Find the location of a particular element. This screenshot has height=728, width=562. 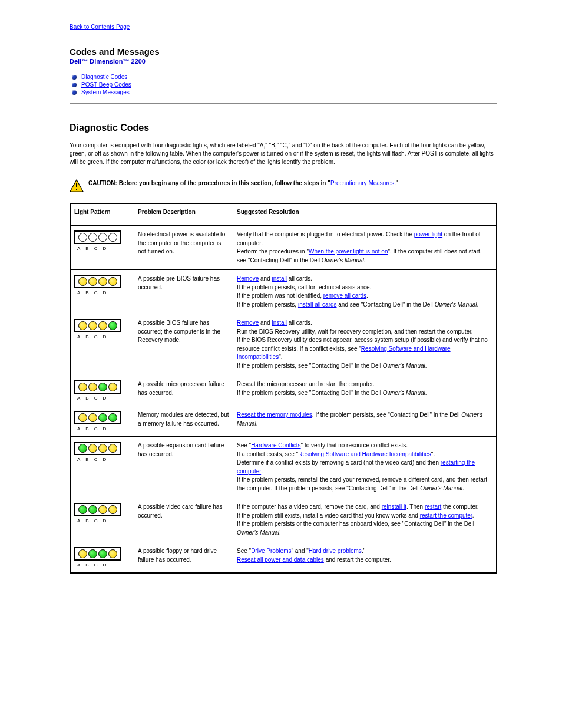

problem-cell: Memory modules are detected, but a memor… is located at coordinates (184, 421).